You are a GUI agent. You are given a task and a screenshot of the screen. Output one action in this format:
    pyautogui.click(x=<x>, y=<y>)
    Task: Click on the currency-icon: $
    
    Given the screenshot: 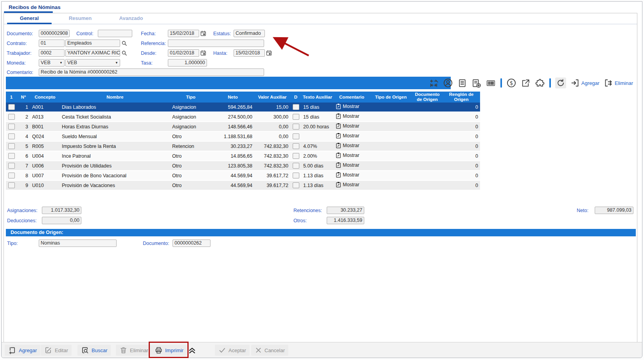 What is the action you would take?
    pyautogui.click(x=511, y=83)
    